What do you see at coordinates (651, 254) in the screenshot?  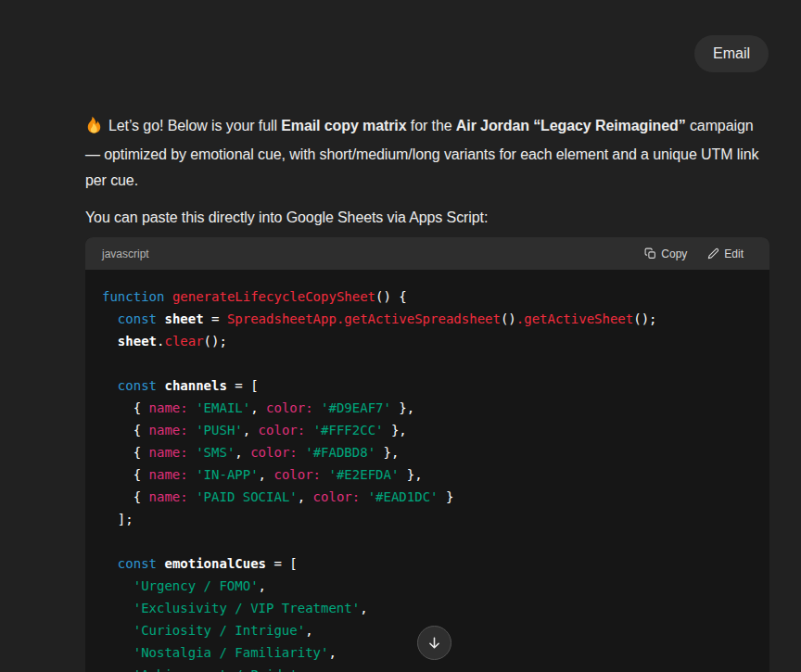 I see `copy-icon` at bounding box center [651, 254].